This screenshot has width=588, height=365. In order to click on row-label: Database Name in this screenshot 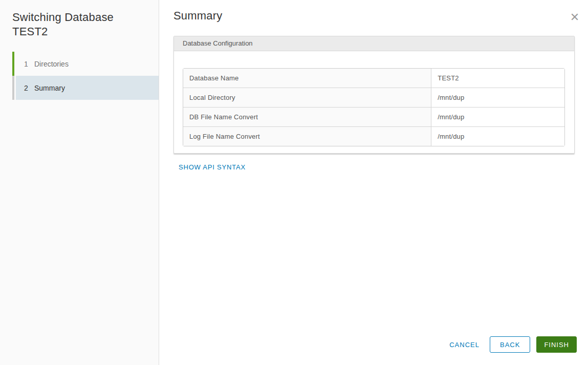, I will do `click(307, 78)`.